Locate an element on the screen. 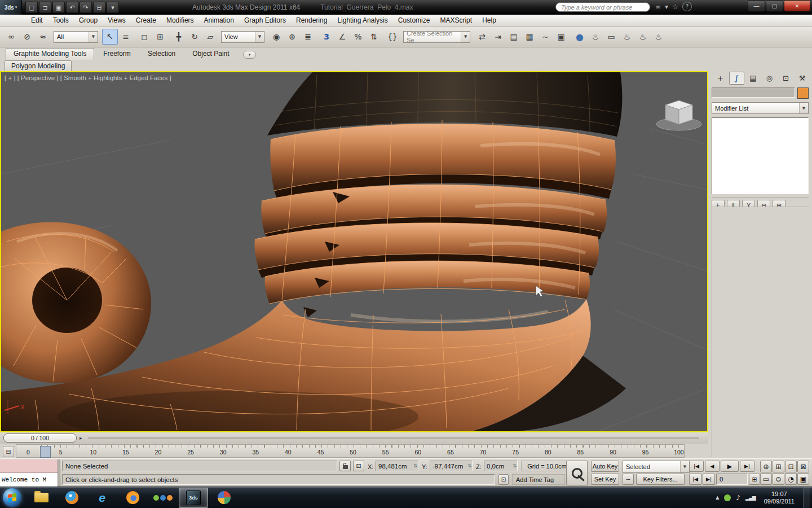 This screenshot has height=508, width=812. schematic-view-icon: ▣ is located at coordinates (561, 37).